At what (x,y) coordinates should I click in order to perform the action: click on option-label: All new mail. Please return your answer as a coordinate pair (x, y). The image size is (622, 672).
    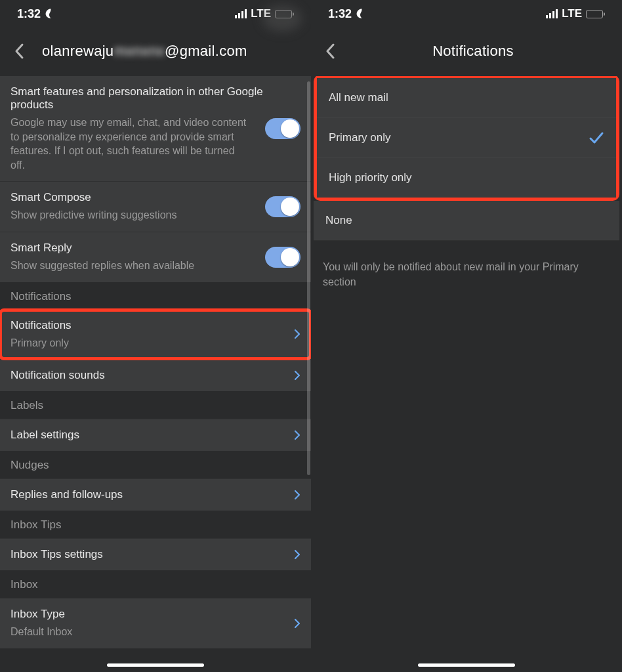
    Looking at the image, I should click on (358, 98).